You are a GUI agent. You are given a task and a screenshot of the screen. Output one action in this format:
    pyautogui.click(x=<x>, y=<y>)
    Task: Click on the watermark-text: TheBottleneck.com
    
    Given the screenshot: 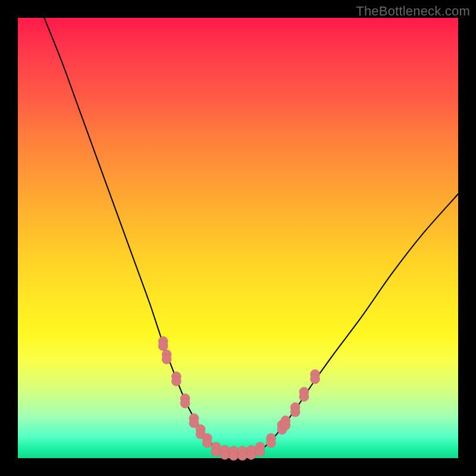 What is the action you would take?
    pyautogui.click(x=413, y=11)
    